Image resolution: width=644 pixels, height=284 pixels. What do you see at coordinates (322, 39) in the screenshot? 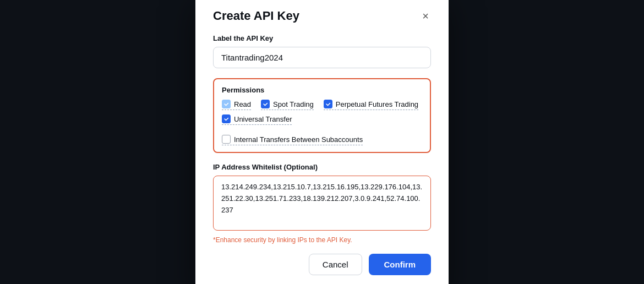
I see `label-field-label: Label the API Key` at bounding box center [322, 39].